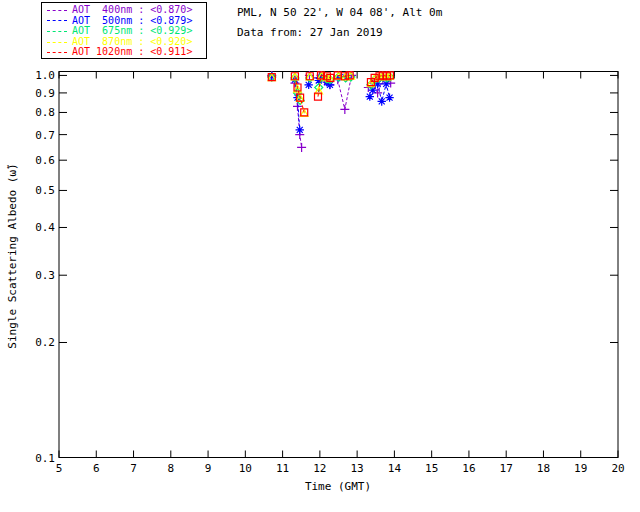 This screenshot has width=640, height=512. I want to click on x-tick-label: 5, so click(60, 468).